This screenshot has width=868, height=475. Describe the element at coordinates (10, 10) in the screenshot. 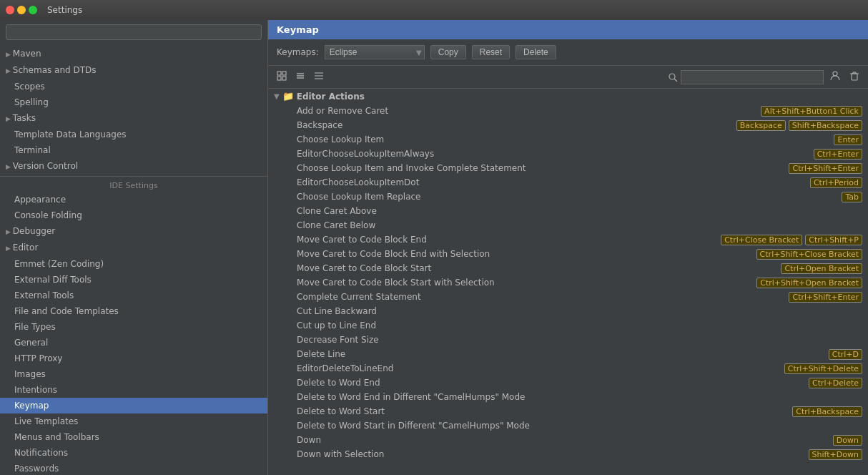

I see `close-button` at that location.